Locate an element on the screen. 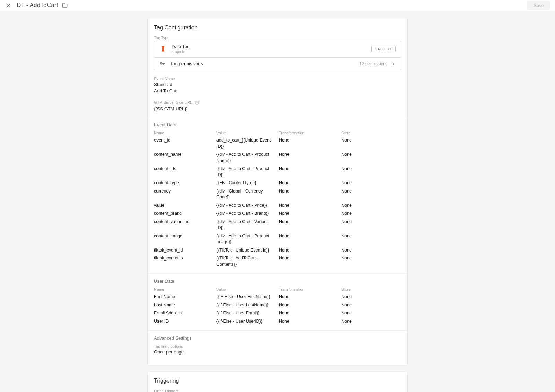 Image resolution: width=555 pixels, height=392 pixels. triggering-card: Triggering Firing Triggers Event - Add t… is located at coordinates (278, 382).